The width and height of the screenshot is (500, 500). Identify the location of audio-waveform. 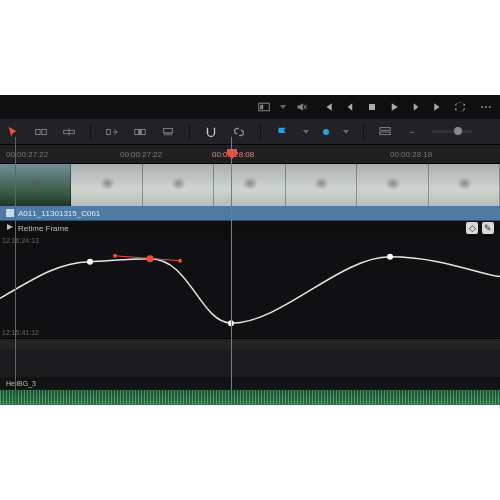
(250, 398).